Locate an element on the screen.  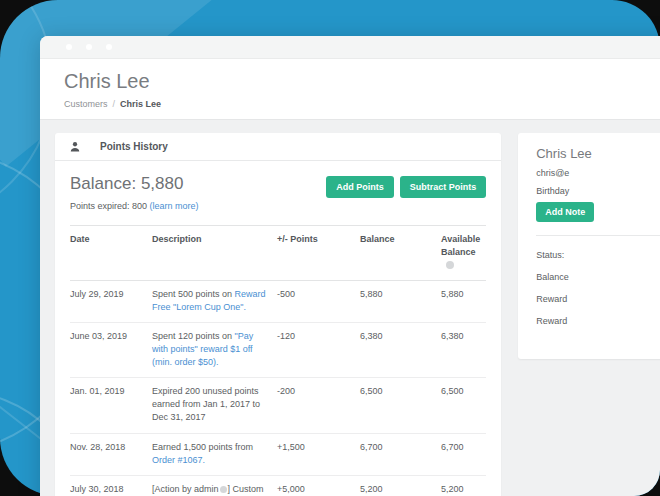
available-balance-label: Available Balance is located at coordinates (460, 246).